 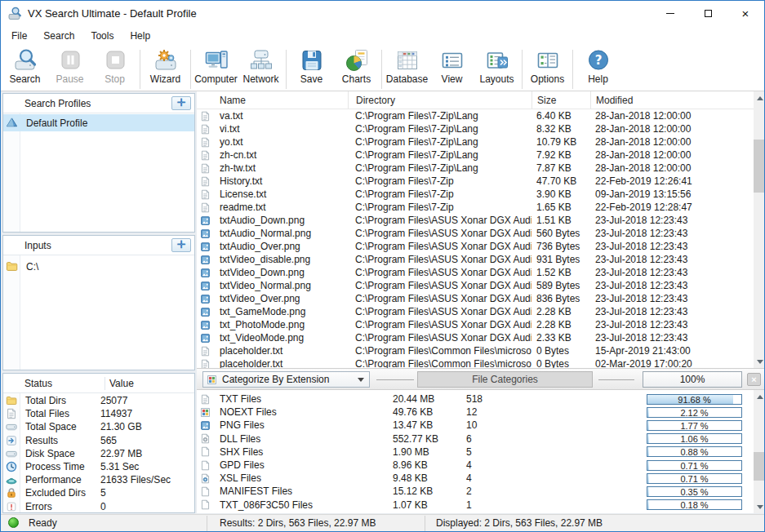 What do you see at coordinates (598, 69) in the screenshot?
I see `toolbar-help-button: ?Help` at bounding box center [598, 69].